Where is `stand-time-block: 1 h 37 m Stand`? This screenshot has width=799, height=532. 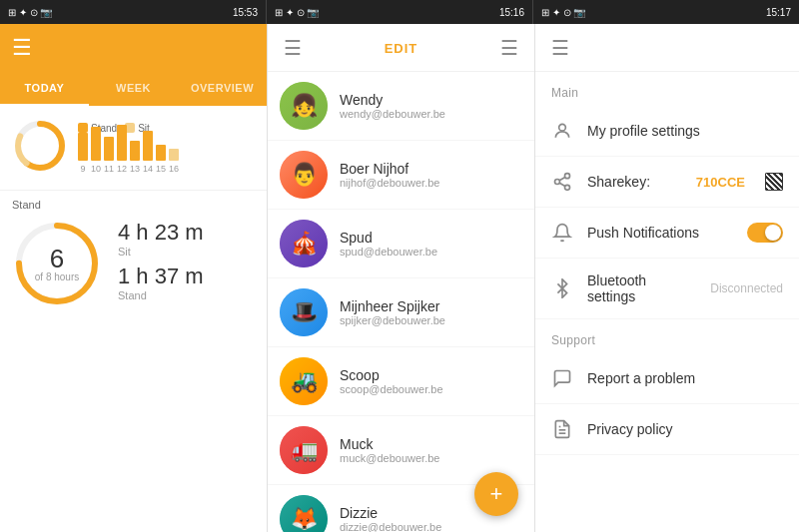 stand-time-block: 1 h 37 m Stand is located at coordinates (161, 282).